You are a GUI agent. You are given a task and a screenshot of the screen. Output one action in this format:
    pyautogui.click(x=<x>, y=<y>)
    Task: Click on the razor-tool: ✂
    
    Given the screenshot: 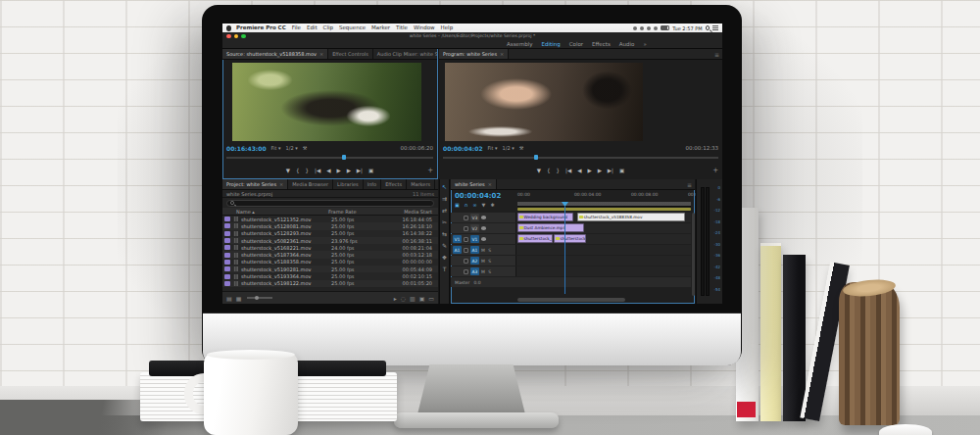 What is the action you would take?
    pyautogui.click(x=445, y=221)
    